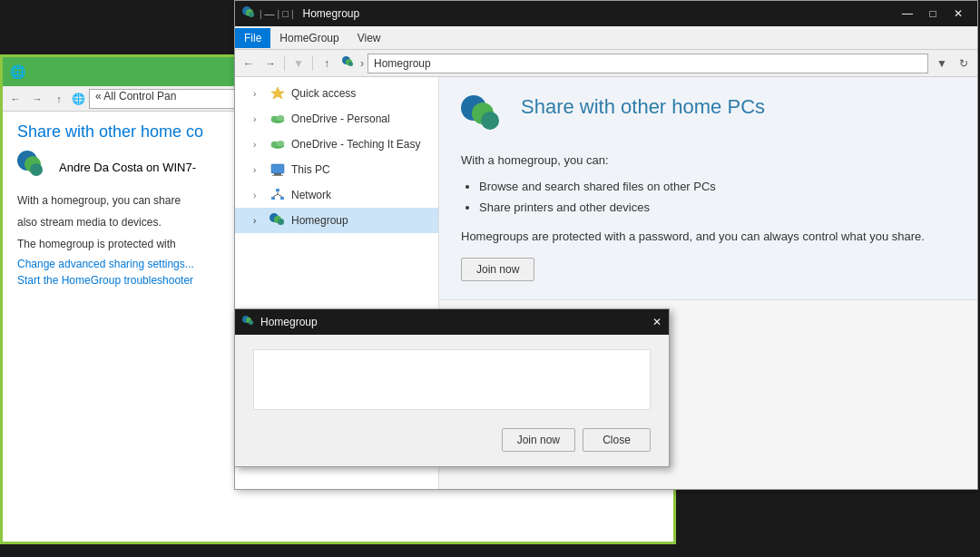 The height and width of the screenshot is (557, 980). I want to click on titlebar-separator1: |, so click(261, 15).